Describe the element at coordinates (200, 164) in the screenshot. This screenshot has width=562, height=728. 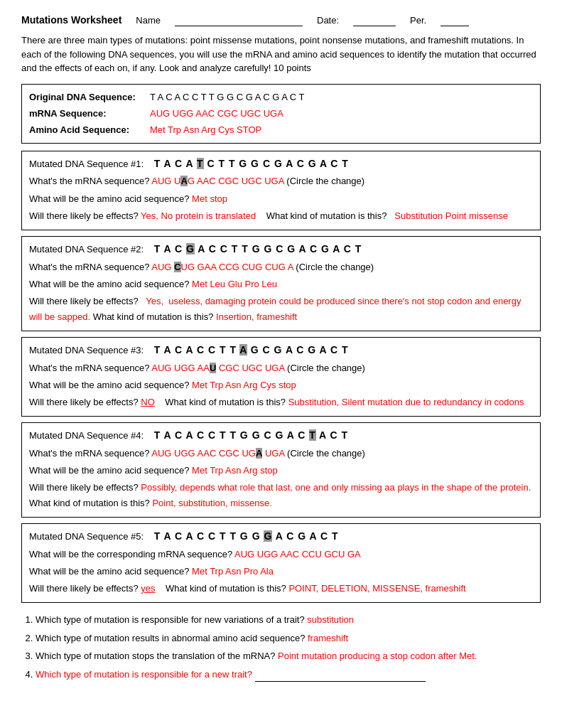
I see `mut1-highlight: T` at that location.